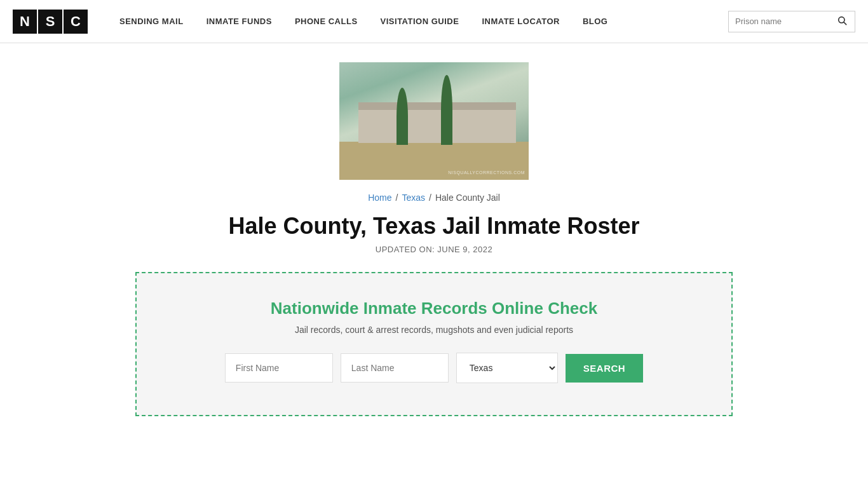 The height and width of the screenshot is (488, 868). I want to click on breadcrumb-current: Hale County Jail, so click(468, 198).